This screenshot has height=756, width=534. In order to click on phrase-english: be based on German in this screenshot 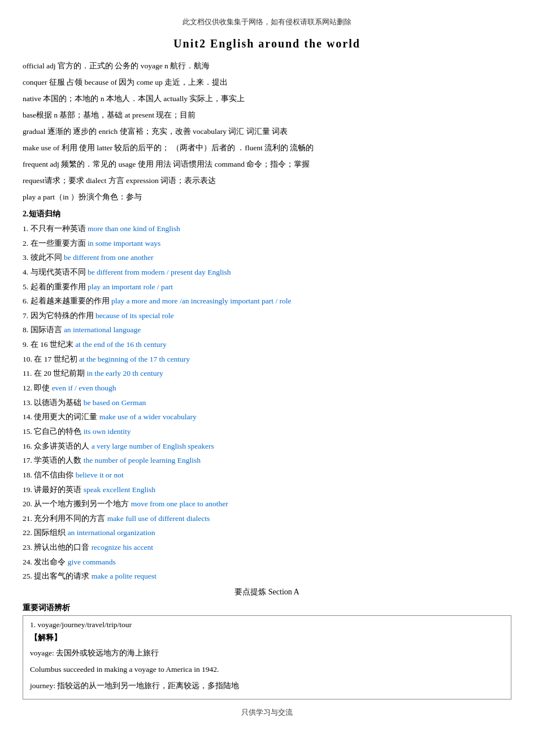, I will do `click(115, 402)`.